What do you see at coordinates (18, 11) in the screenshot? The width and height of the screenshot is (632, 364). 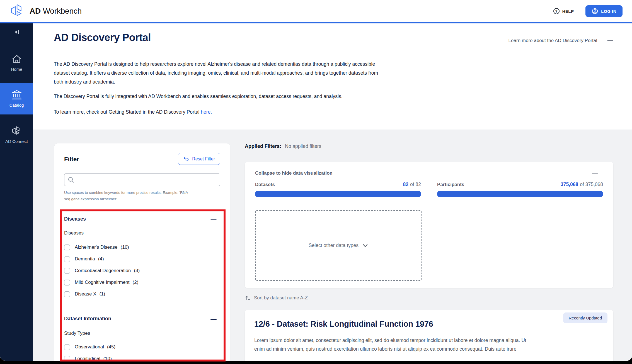 I see `ad-workbench-logo-icon` at bounding box center [18, 11].